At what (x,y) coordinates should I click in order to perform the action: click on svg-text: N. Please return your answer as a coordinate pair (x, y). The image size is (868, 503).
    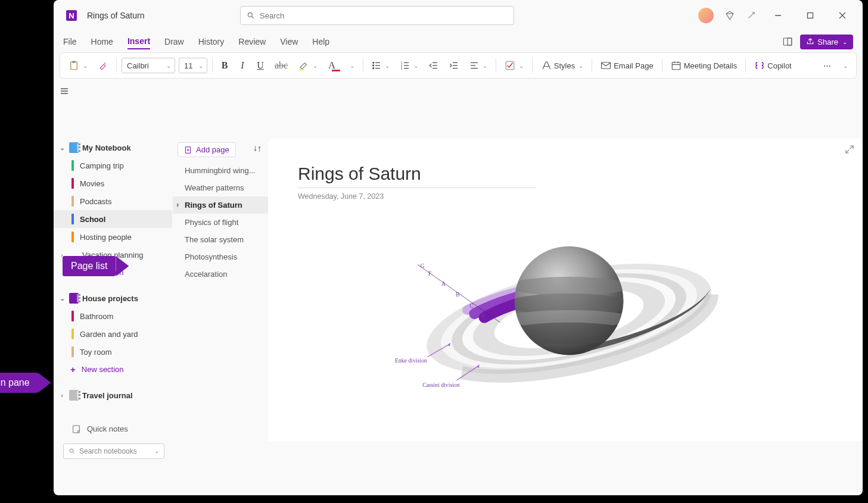
    Looking at the image, I should click on (71, 15).